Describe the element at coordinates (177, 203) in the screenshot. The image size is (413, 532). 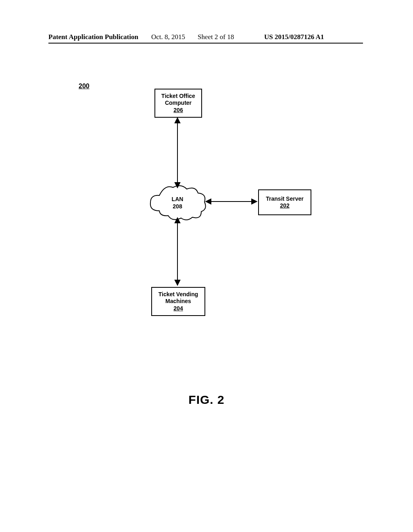
I see `node-lan: LAN 208` at that location.